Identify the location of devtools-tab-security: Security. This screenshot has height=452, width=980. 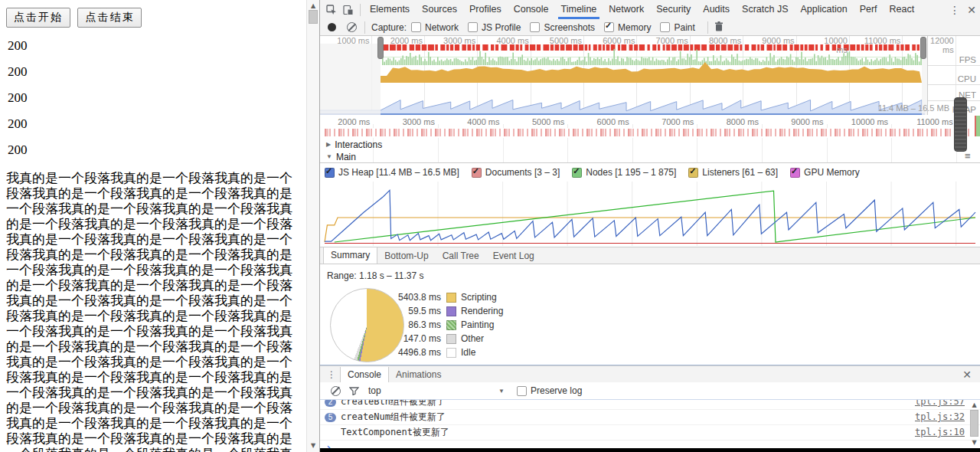
(674, 9).